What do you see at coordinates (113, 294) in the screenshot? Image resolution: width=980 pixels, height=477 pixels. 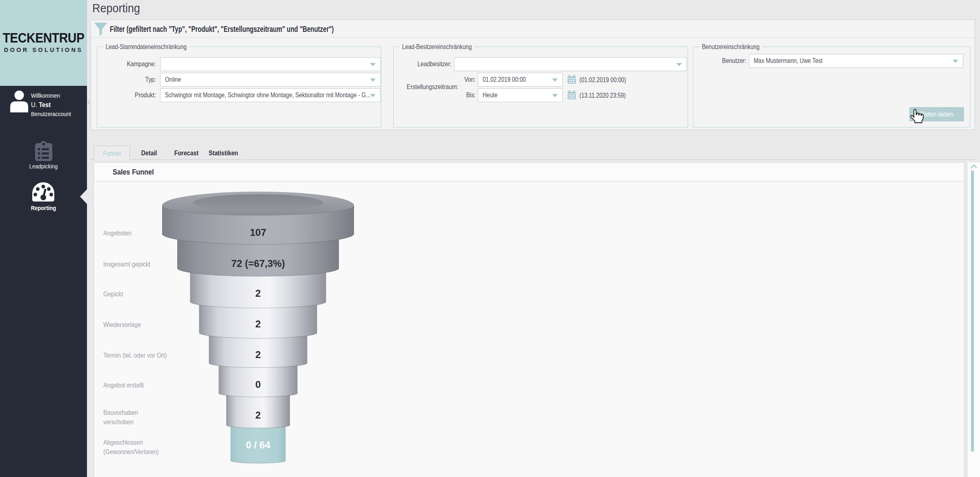 I see `funnel-stage-label: Gepickt` at bounding box center [113, 294].